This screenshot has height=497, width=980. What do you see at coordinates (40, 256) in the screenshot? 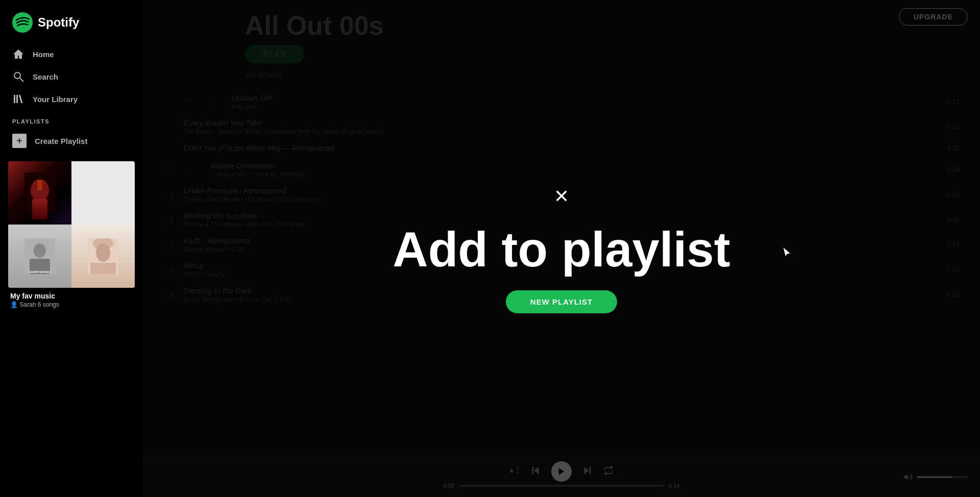
I see `thumb-cell-bl: SHAWN MENDES` at bounding box center [40, 256].